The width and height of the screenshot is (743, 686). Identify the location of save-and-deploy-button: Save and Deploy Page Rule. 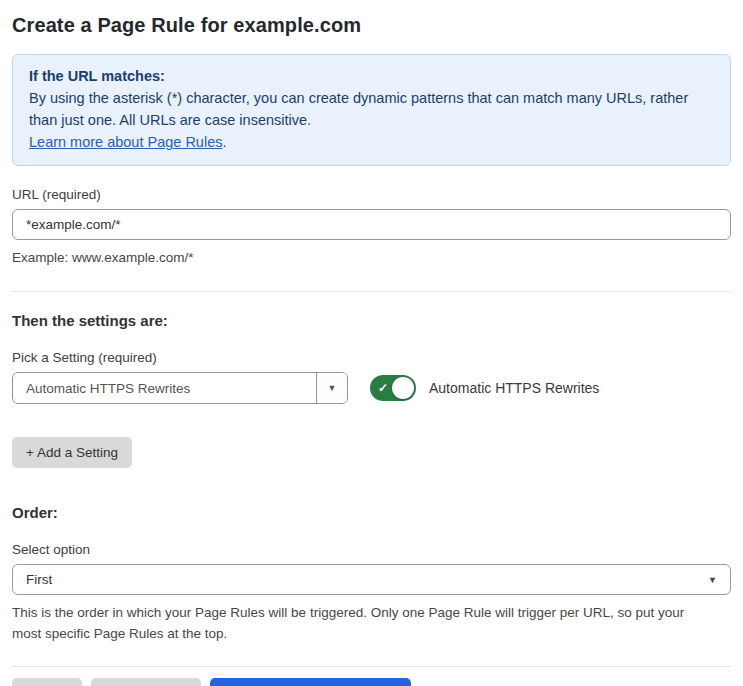
(311, 682).